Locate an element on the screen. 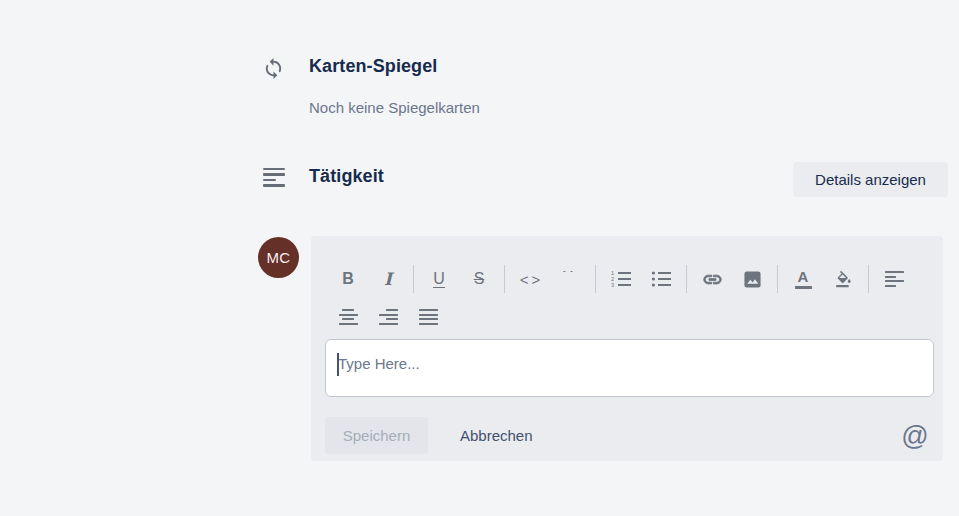 The width and height of the screenshot is (959, 516). sync-icon is located at coordinates (274, 70).